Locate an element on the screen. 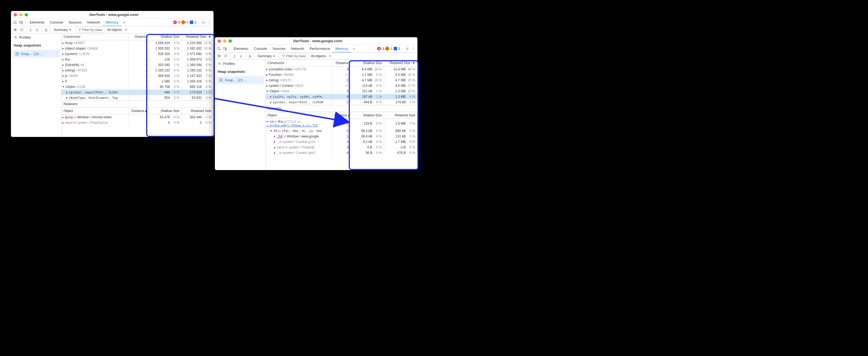 The image size is (868, 356). table-row: (string) ×4317024.7 MB20 %4.7 MB20 % is located at coordinates (342, 80).